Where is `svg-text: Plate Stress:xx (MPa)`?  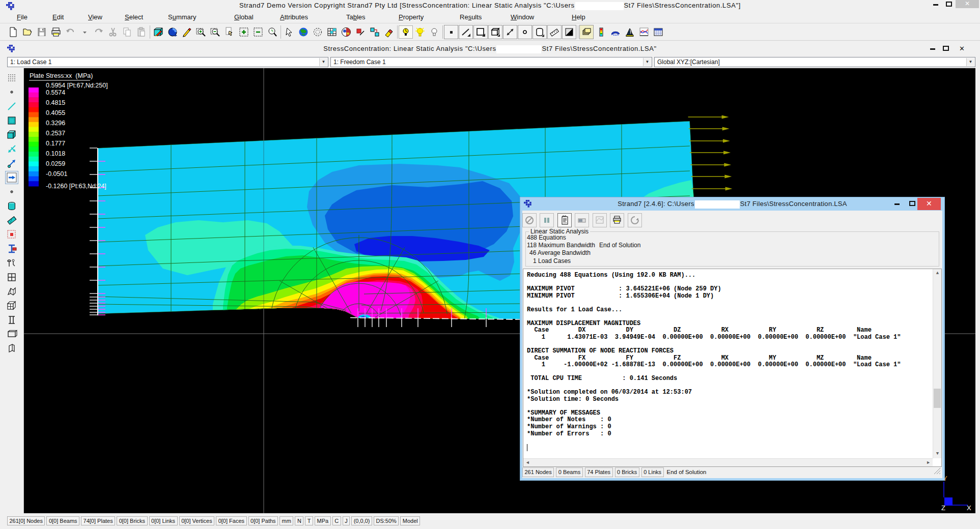 svg-text: Plate Stress:xx (MPa) is located at coordinates (61, 76).